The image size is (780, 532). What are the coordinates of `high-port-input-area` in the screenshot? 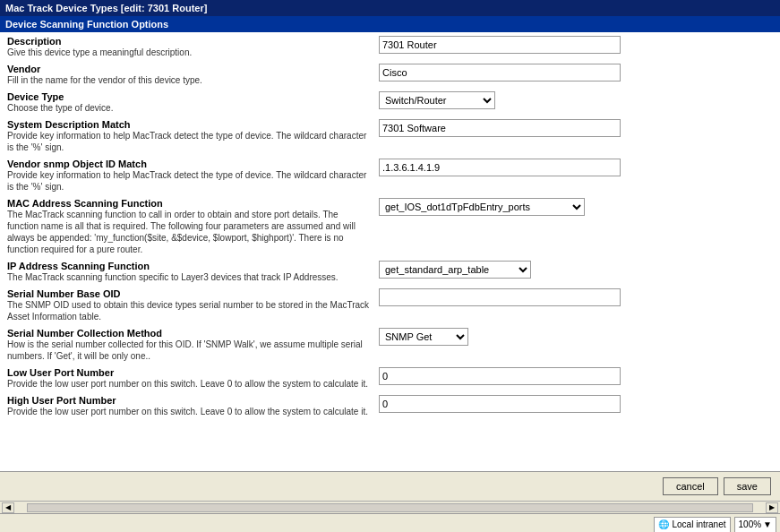 It's located at (576, 404).